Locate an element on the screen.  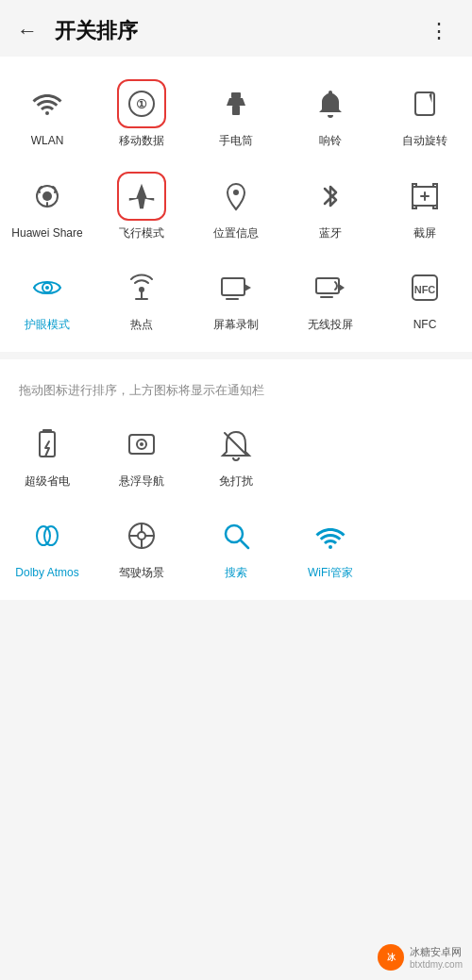
no-disturb-item: 免打扰 is located at coordinates (236, 453).